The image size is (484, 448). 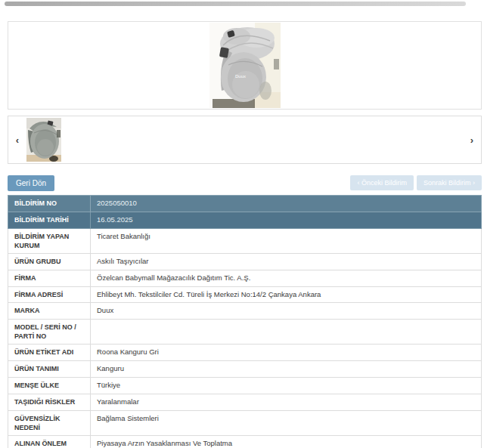 I want to click on row-label: FİRMA ADRESİ, so click(x=50, y=295).